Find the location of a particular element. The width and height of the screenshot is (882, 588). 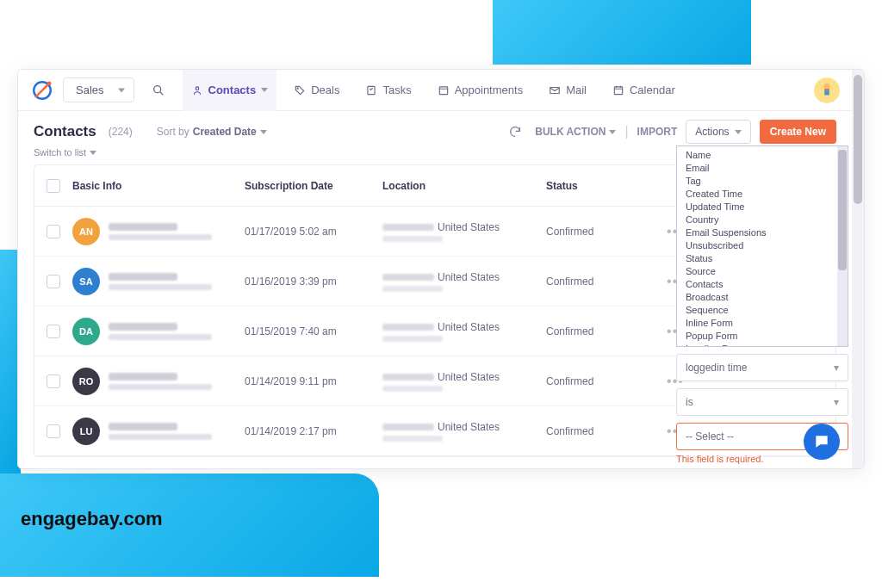

filter-field-option: Country is located at coordinates (762, 219).